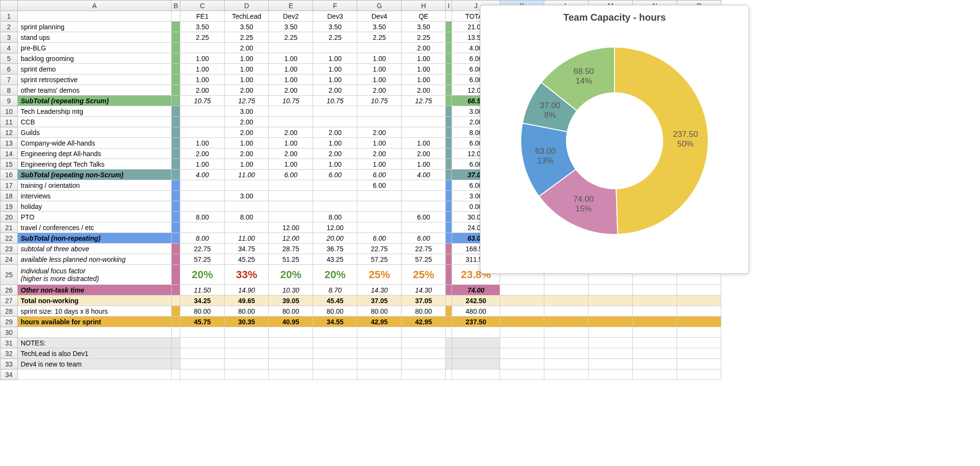 This screenshot has width=980, height=466. What do you see at coordinates (291, 48) in the screenshot?
I see `cell-E4` at bounding box center [291, 48].